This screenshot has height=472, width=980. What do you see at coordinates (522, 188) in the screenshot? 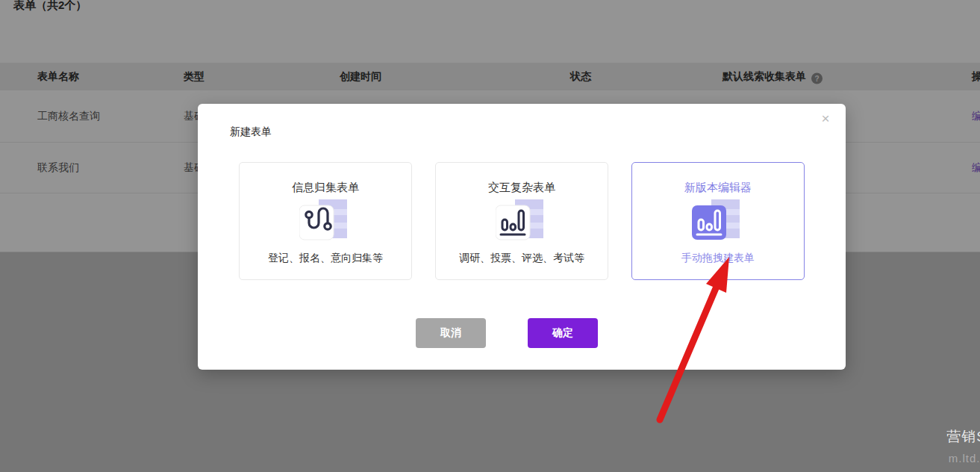
I see `card-title: 交互复杂表单` at bounding box center [522, 188].